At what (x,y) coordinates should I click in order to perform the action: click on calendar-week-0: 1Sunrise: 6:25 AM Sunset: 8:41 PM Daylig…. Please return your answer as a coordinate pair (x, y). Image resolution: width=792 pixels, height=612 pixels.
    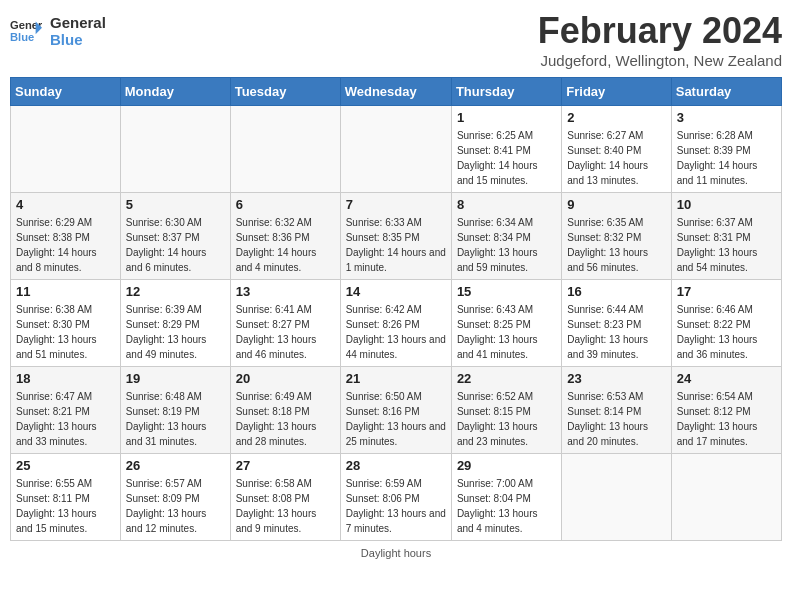
    Looking at the image, I should click on (396, 150).